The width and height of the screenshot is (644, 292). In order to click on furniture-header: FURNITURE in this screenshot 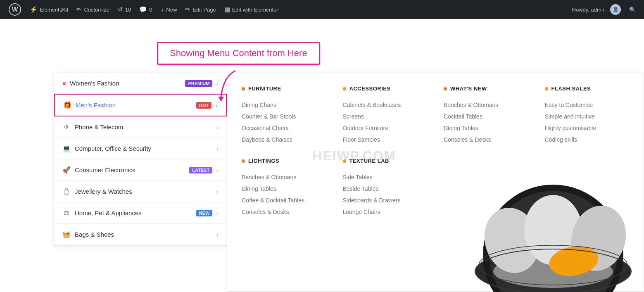, I will do `click(282, 88)`.